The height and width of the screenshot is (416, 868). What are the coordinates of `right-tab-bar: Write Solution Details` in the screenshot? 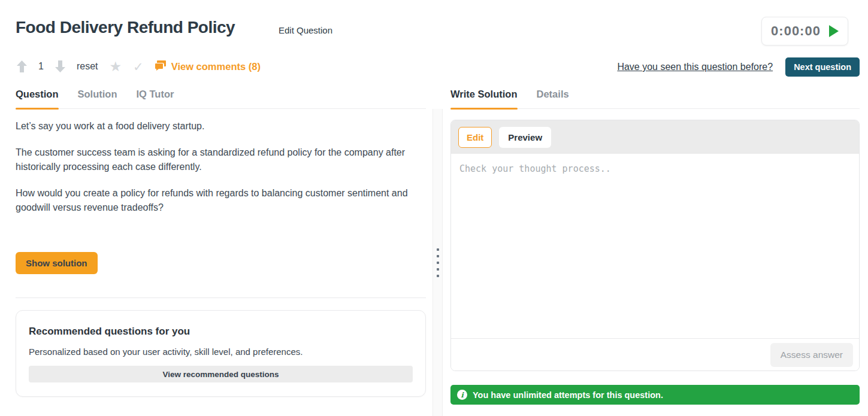 It's located at (655, 99).